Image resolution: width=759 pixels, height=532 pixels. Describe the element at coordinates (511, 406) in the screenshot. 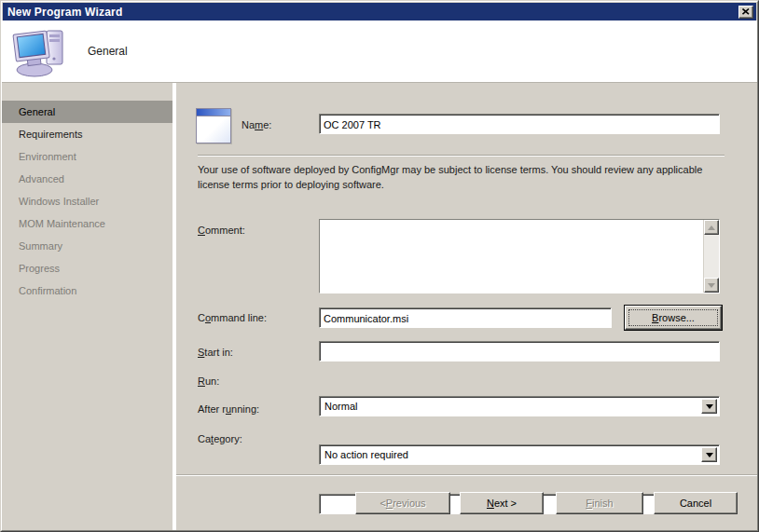

I see `run-select-value: Normal` at that location.